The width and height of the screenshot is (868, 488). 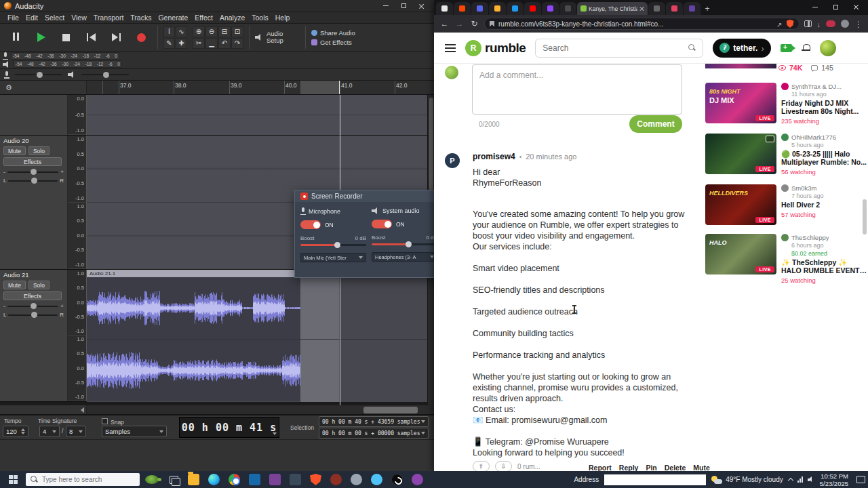 I want to click on rumble-logo: R rumble, so click(x=495, y=48).